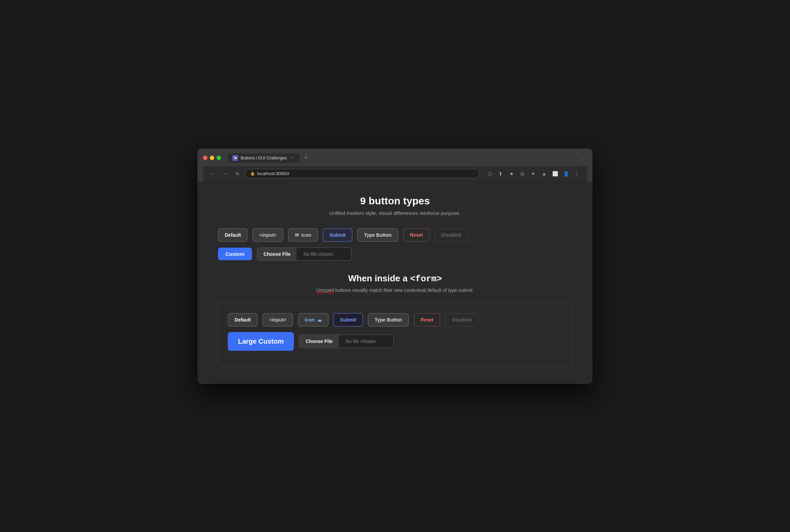 The height and width of the screenshot is (532, 790). Describe the element at coordinates (395, 320) in the screenshot. I see `form-button-row-1: Default <input> Icon ☁ Submit Type Butto…` at that location.